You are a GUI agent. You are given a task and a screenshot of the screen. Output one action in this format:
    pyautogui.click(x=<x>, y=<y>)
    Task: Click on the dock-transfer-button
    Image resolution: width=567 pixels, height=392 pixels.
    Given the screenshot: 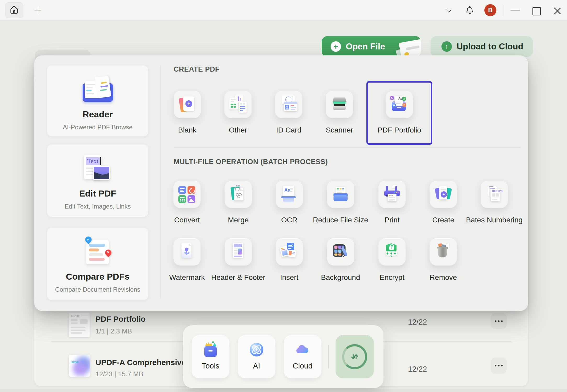 What is the action you would take?
    pyautogui.click(x=355, y=357)
    